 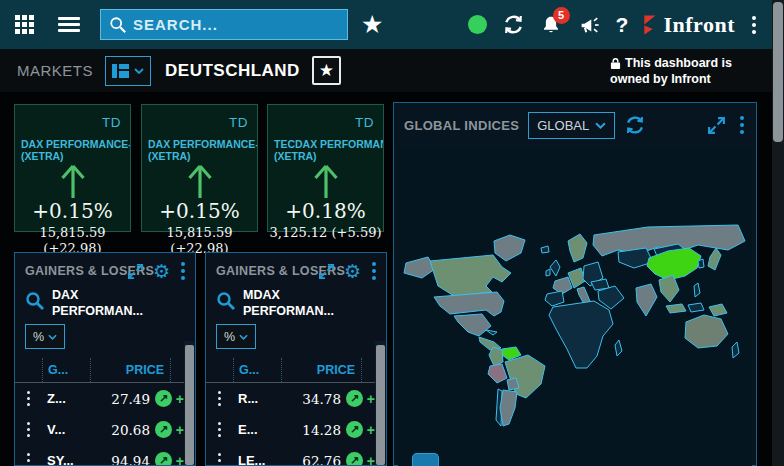 I want to click on search-input, so click(x=228, y=24).